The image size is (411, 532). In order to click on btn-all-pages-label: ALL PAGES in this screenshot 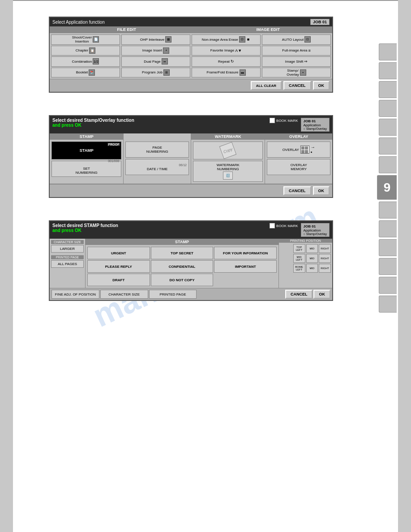, I will do `click(67, 264)`.